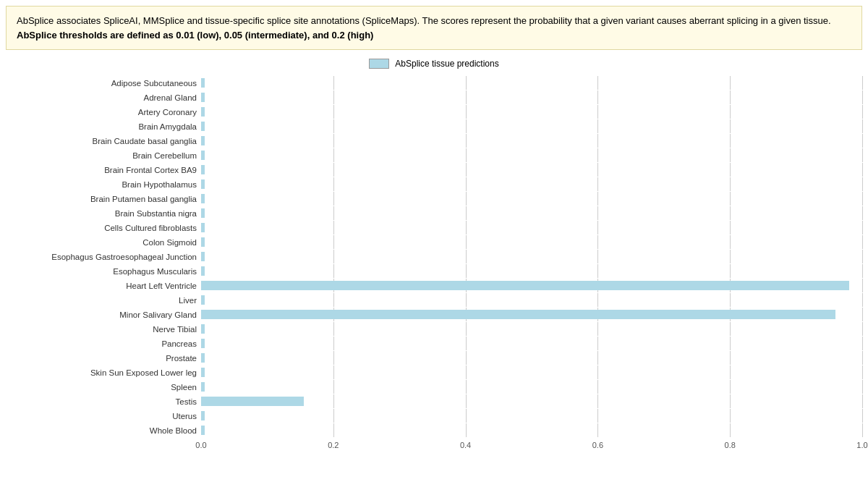  Describe the element at coordinates (103, 271) in the screenshot. I see `row-label: Esophagus Muscularis` at that location.